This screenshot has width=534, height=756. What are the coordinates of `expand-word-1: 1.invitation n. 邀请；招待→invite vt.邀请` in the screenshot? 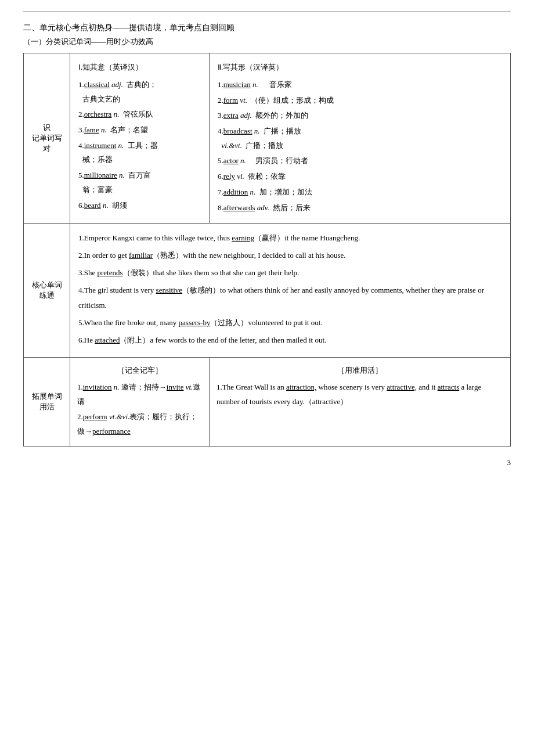 It's located at (139, 395).